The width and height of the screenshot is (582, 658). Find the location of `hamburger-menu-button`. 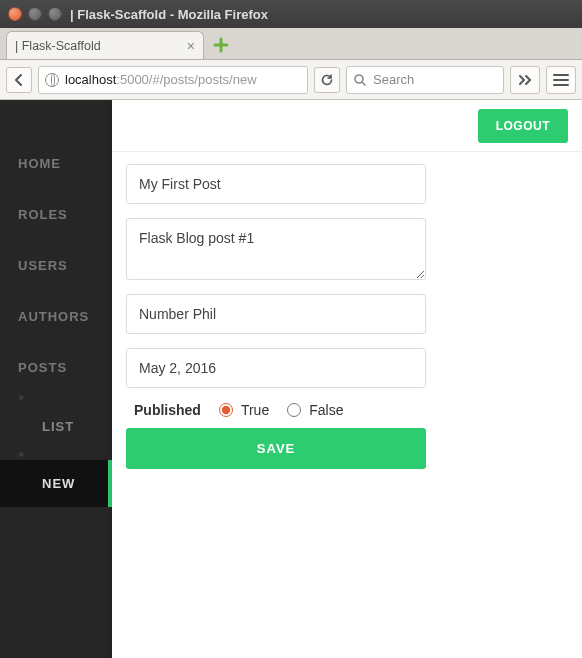

hamburger-menu-button is located at coordinates (561, 80).